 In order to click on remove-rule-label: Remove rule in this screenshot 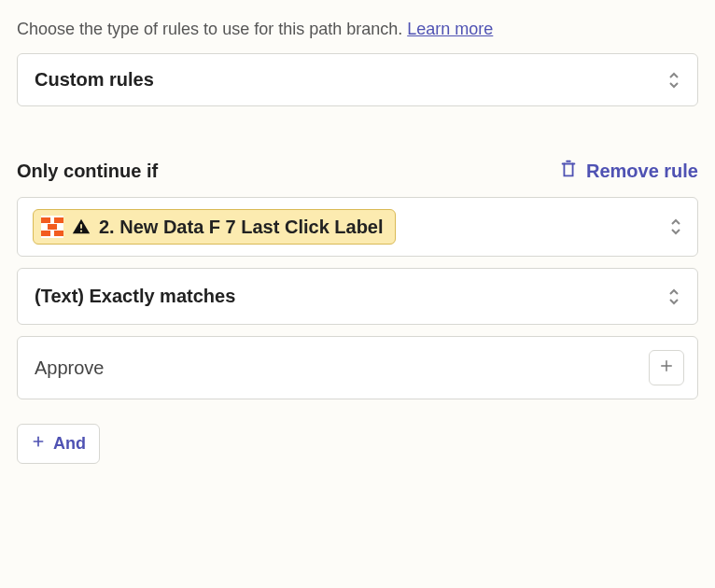, I will do `click(642, 172)`.